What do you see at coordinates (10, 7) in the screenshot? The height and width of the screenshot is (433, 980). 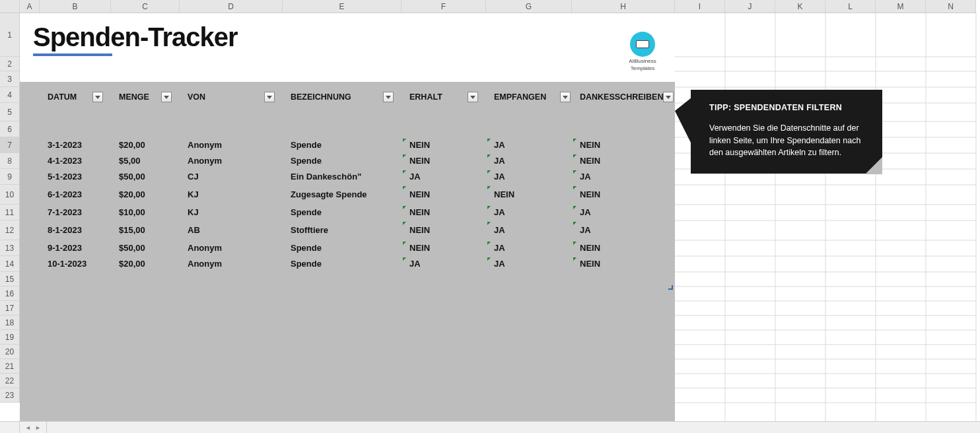 I see `select-all-button` at bounding box center [10, 7].